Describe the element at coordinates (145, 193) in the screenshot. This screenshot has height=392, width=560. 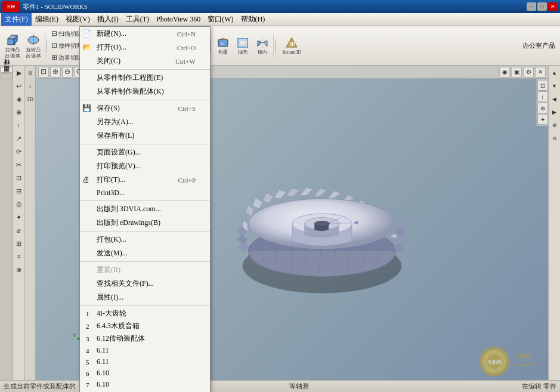
I see `menu-print3d: Print3D...` at that location.